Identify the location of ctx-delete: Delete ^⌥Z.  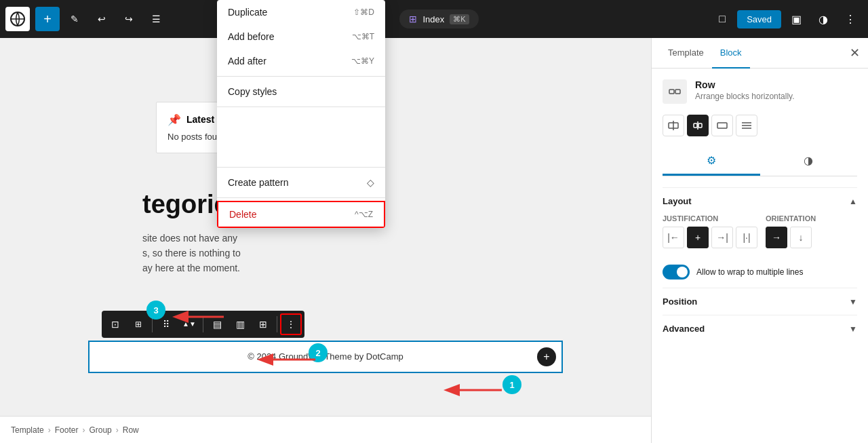
(301, 214).